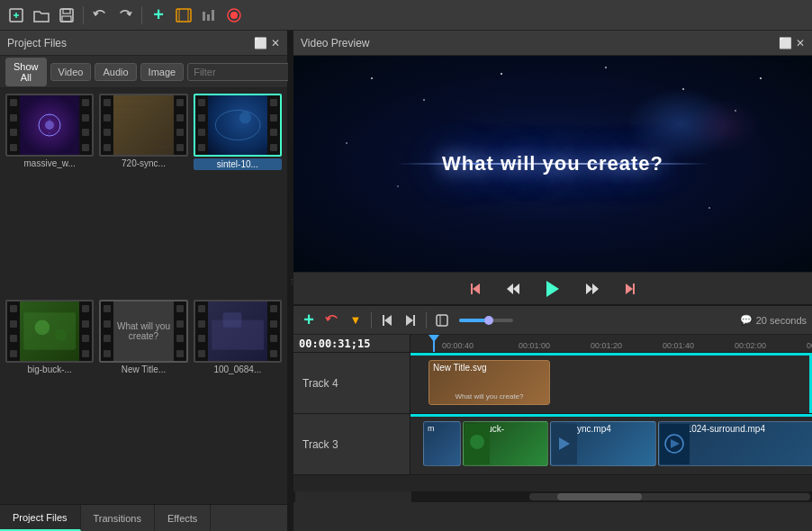  Describe the element at coordinates (592, 289) in the screenshot. I see `forward-btn` at that location.